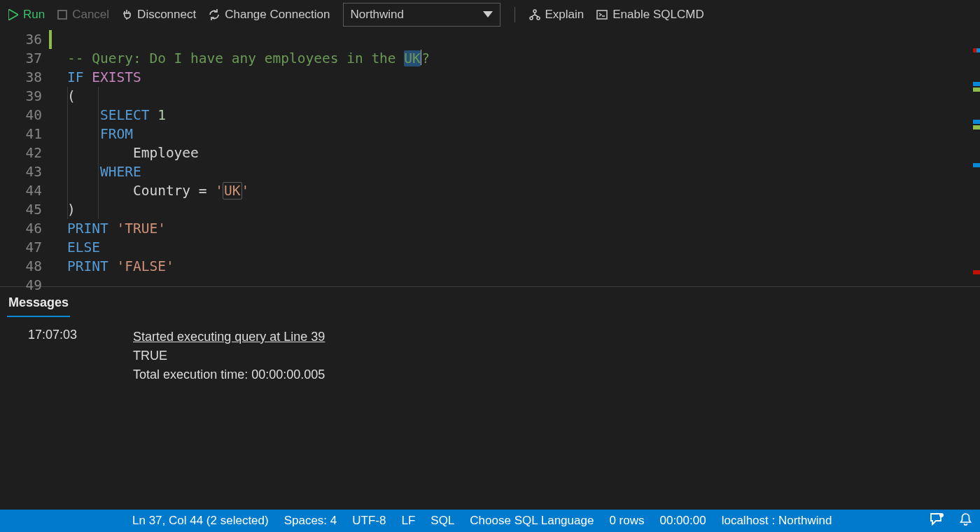  Describe the element at coordinates (966, 521) in the screenshot. I see `bell-icon` at that location.